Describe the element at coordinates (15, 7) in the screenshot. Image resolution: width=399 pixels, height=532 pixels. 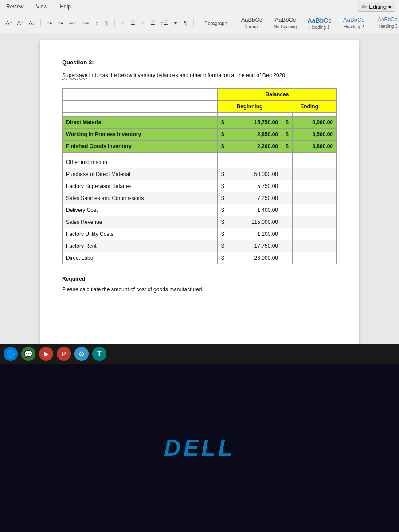
I see `tab-review: Review` at that location.